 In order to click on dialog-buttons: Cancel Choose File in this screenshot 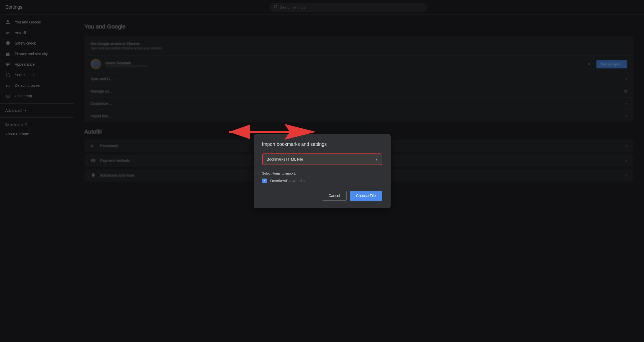, I will do `click(322, 196)`.